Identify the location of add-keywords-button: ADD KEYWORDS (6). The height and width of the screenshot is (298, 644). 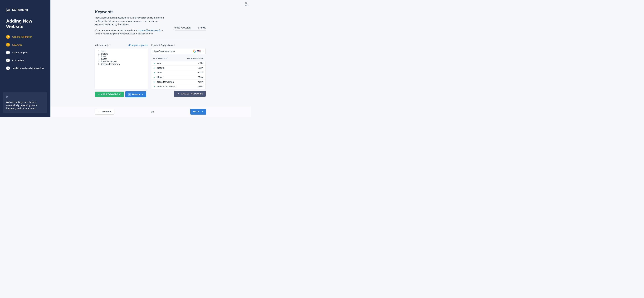
(110, 94).